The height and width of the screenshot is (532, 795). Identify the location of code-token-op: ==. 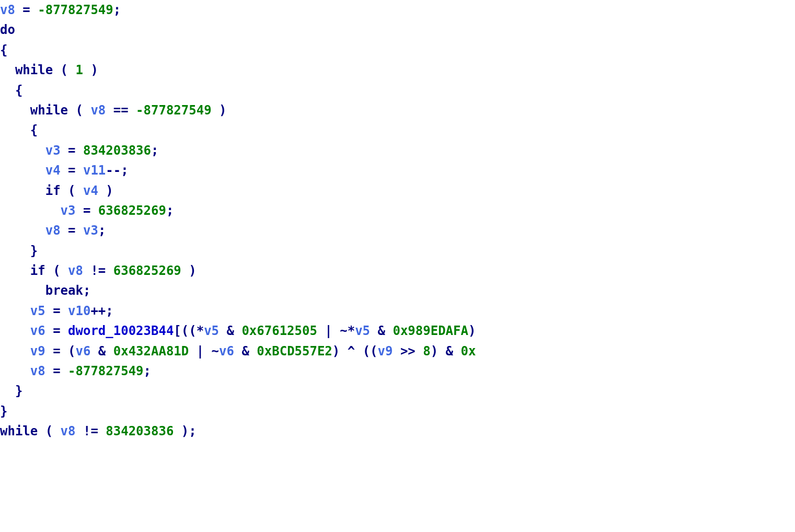
(121, 110).